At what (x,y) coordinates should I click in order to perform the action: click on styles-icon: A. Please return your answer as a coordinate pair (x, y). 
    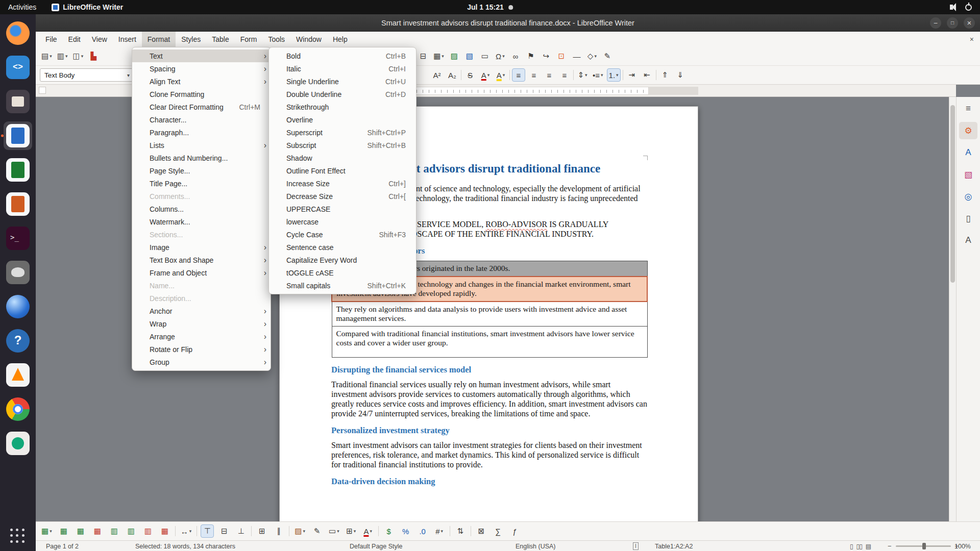
    Looking at the image, I should click on (968, 153).